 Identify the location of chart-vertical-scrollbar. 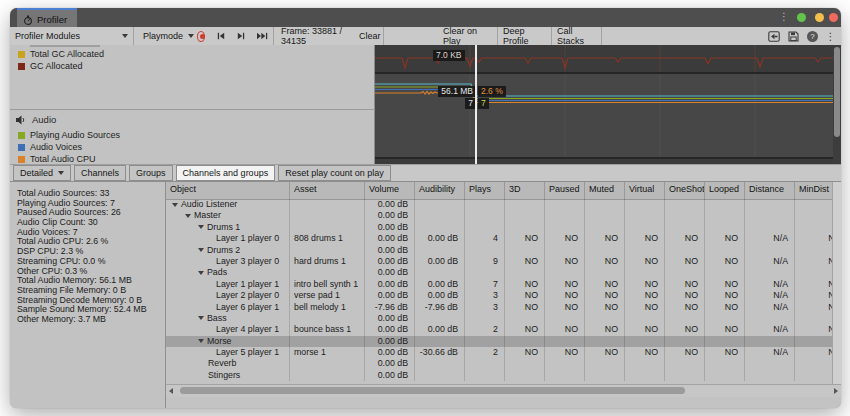
(837, 104).